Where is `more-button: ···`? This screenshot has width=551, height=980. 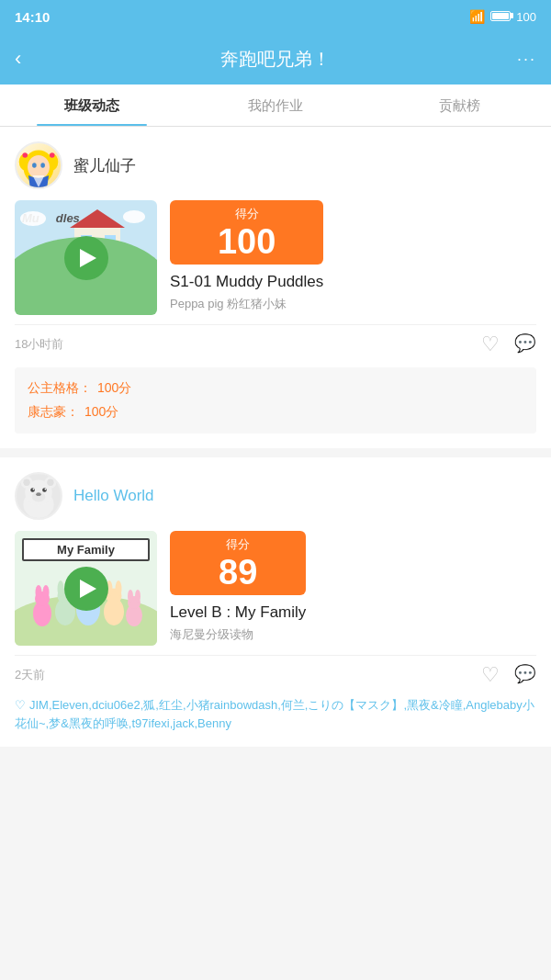
more-button: ··· is located at coordinates (522, 59).